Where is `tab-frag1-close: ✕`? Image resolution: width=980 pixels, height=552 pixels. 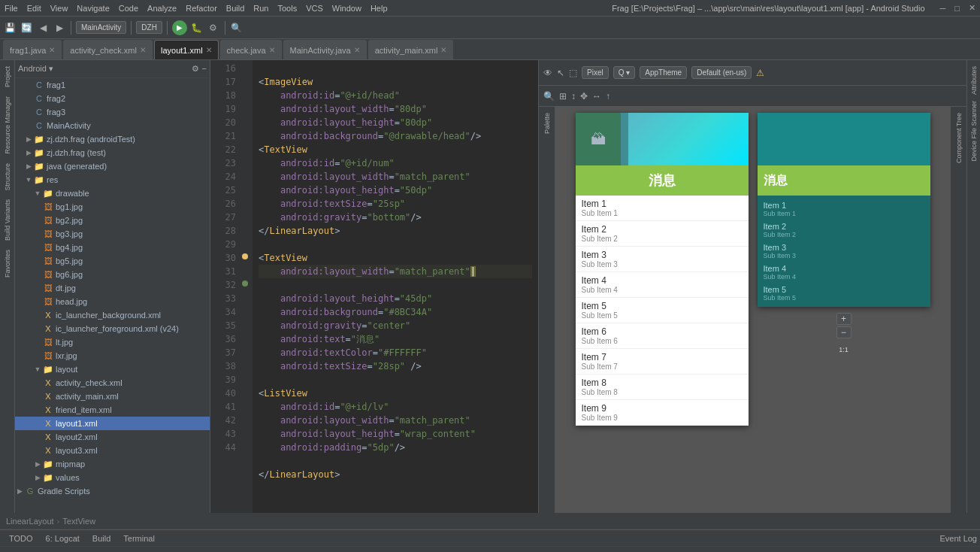 tab-frag1-close: ✕ is located at coordinates (52, 50).